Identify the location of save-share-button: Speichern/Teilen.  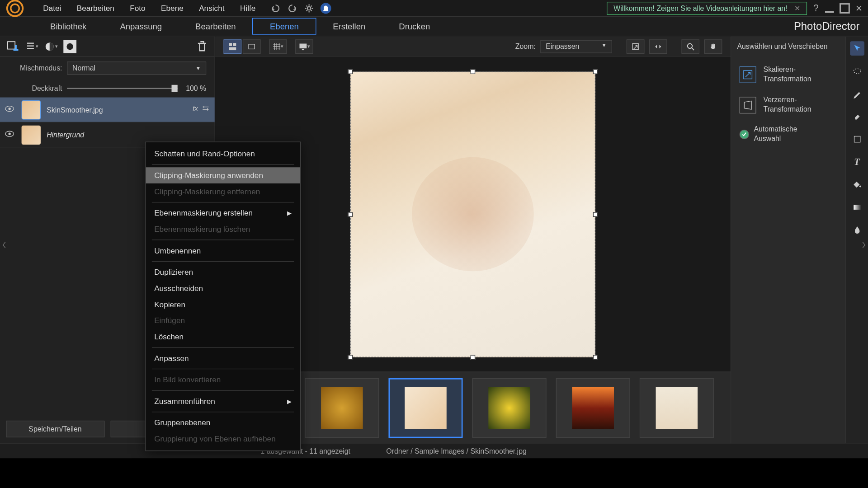
(55, 429).